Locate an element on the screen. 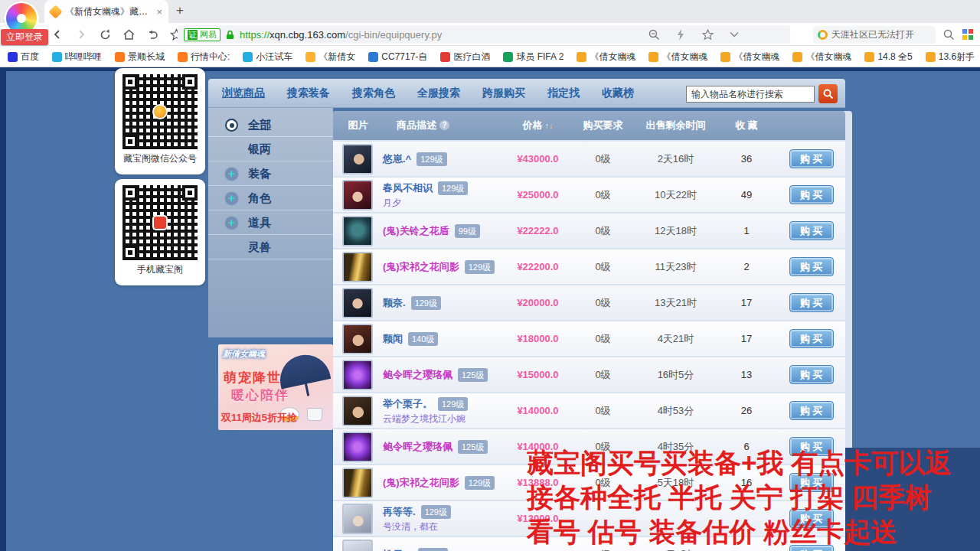 This screenshot has height=551, width=980. category-item: 银两 is located at coordinates (271, 149).